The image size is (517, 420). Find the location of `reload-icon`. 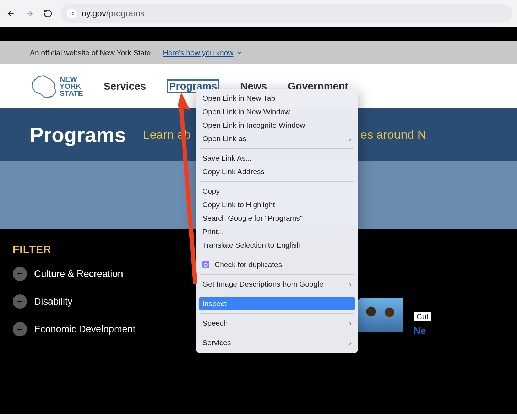

reload-icon is located at coordinates (48, 13).